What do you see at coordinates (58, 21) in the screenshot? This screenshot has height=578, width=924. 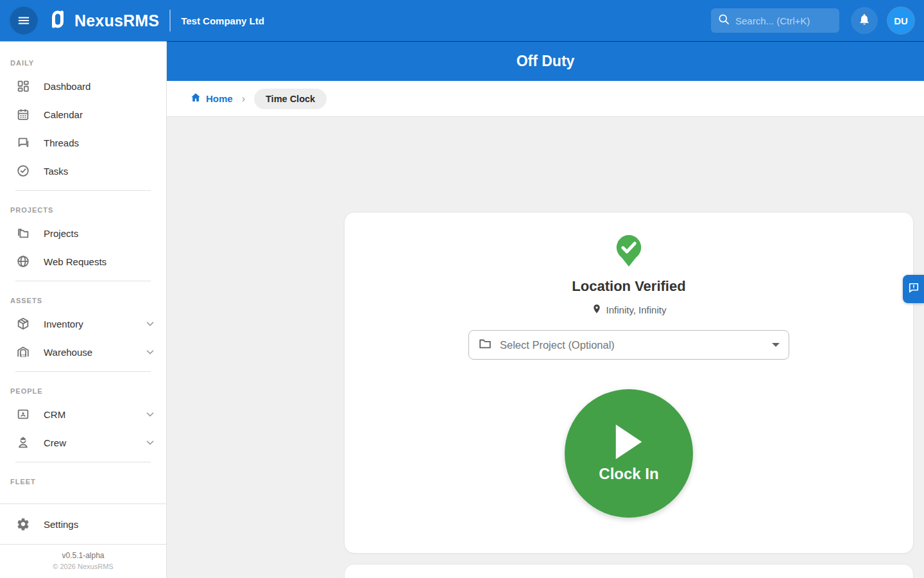 I see `nexusrms-logo-icon` at bounding box center [58, 21].